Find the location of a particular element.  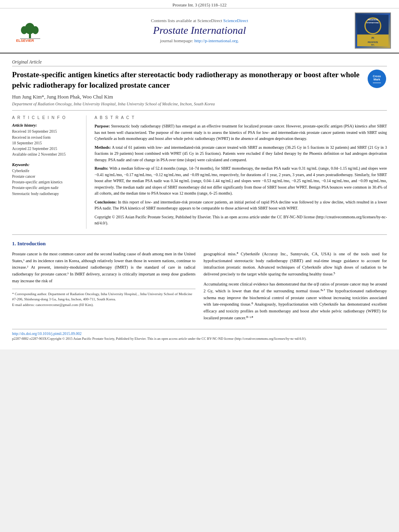

homepage-label: journal homepage: is located at coordinates (177, 41).